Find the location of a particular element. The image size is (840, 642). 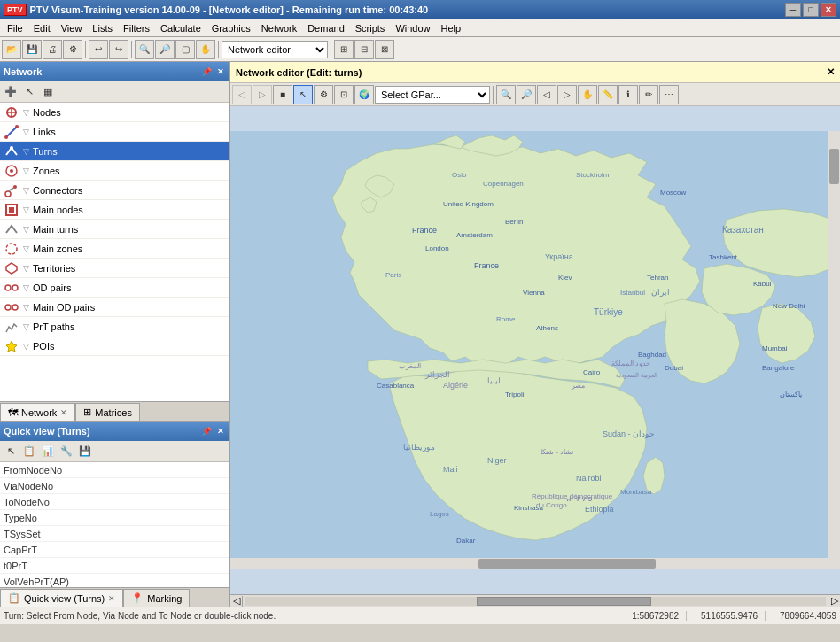

menu-help: Help is located at coordinates (452, 28).